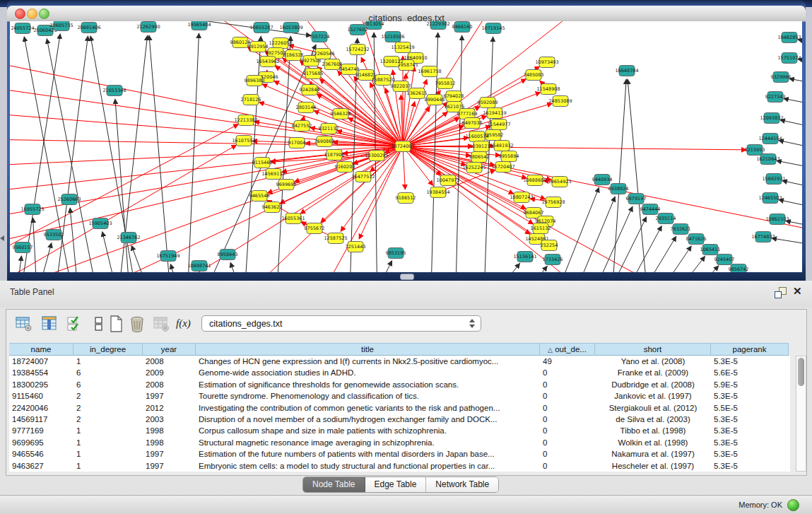 The width and height of the screenshot is (812, 514). Describe the element at coordinates (653, 466) in the screenshot. I see `table-cell: Hescheler et al. (1997)` at that location.